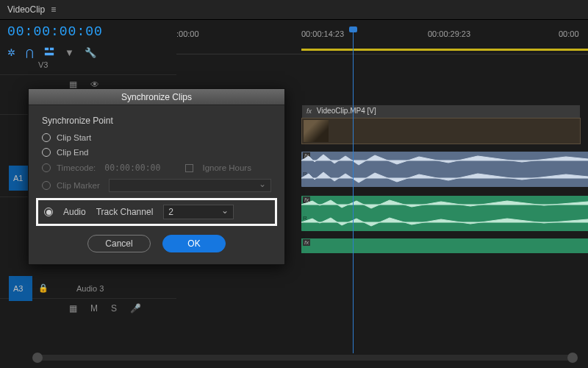 The width and height of the screenshot is (588, 368). Describe the element at coordinates (294, 10) in the screenshot. I see `sequence-panel-header: VideoClip ≡` at that location.